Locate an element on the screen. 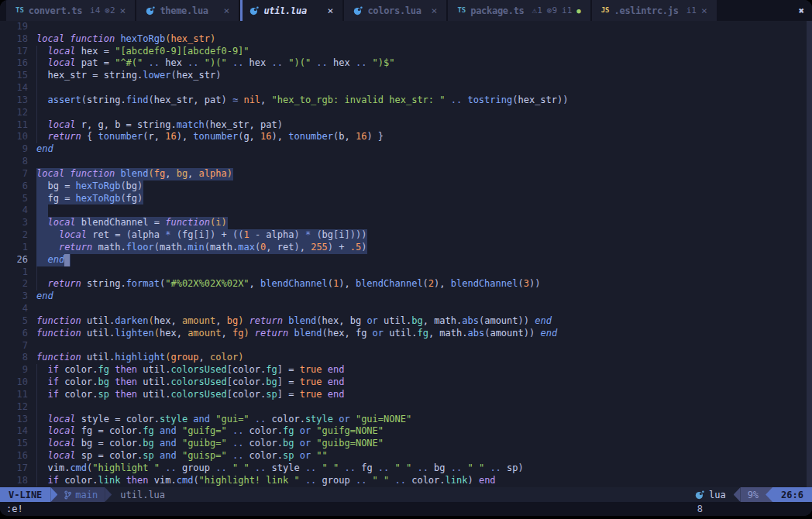 The image size is (812, 519). line-number: 4 is located at coordinates (19, 211).